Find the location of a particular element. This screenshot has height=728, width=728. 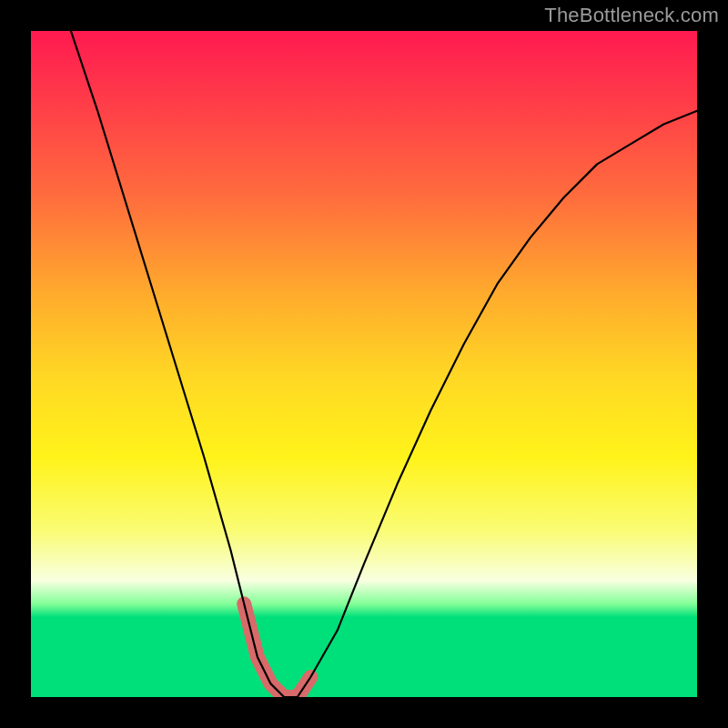

watermark-text: TheBottleneck.com is located at coordinates (632, 15).